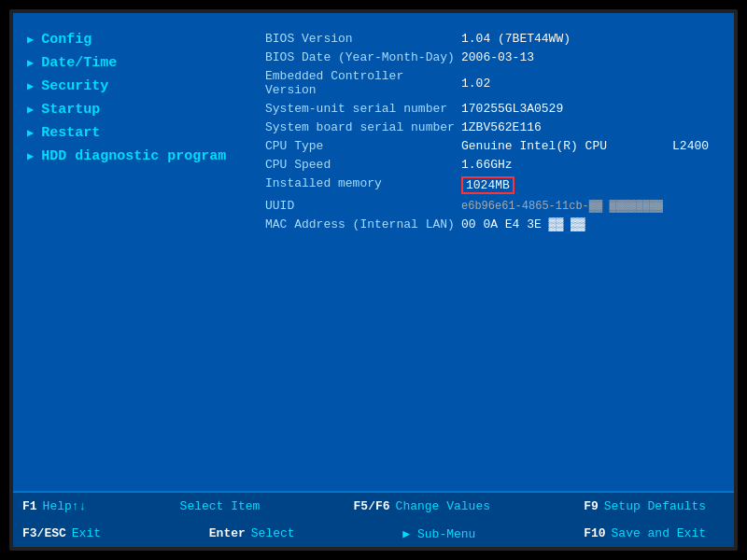 The height and width of the screenshot is (560, 747). What do you see at coordinates (220, 506) in the screenshot?
I see `footer-desc: Select Item` at bounding box center [220, 506].